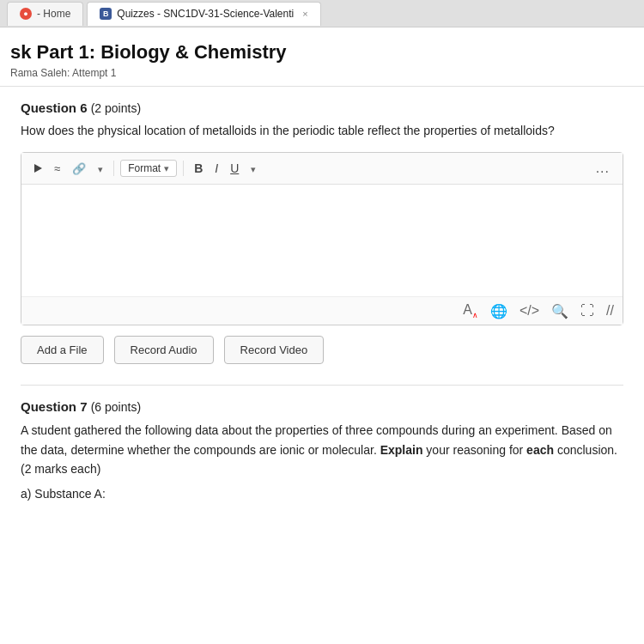  What do you see at coordinates (57, 168) in the screenshot?
I see `toolbar-spellcheck-button: ≈` at bounding box center [57, 168].